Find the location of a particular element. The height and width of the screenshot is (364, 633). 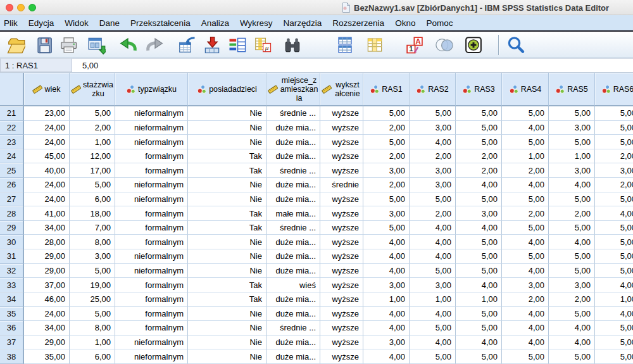

menu-item-dane: Dane is located at coordinates (110, 23).